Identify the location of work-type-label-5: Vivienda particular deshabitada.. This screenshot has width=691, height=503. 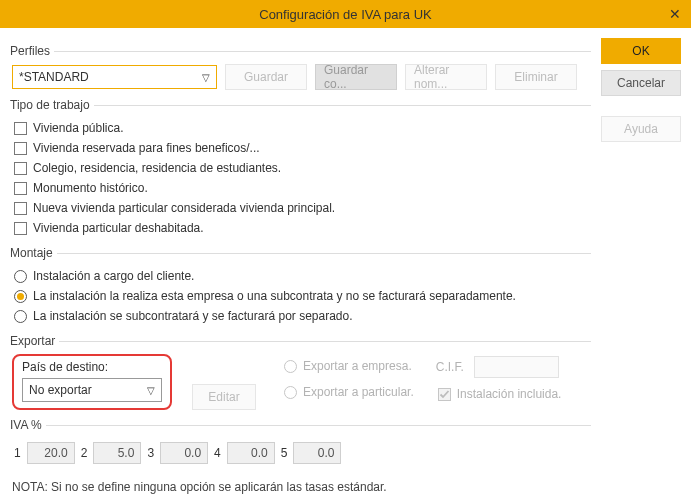
(118, 228).